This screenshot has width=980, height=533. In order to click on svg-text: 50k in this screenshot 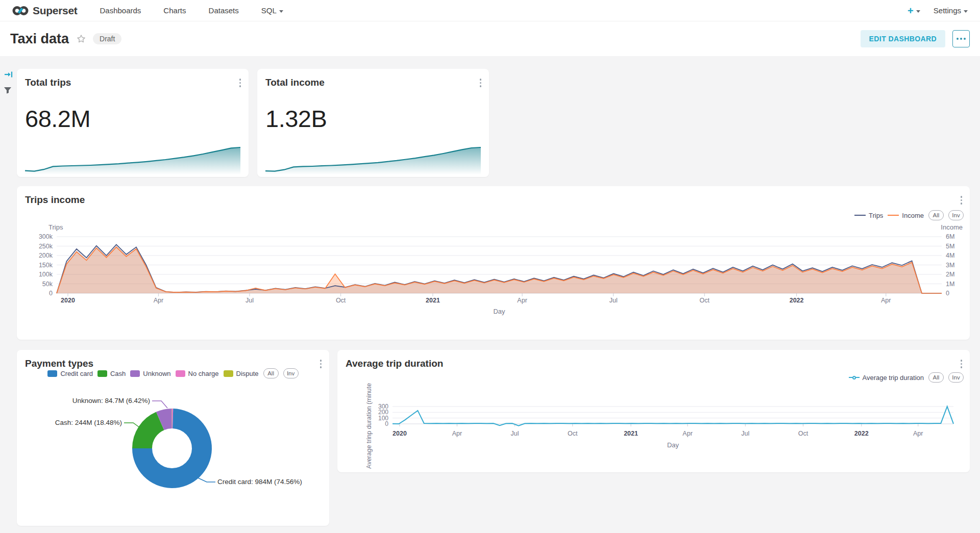, I will do `click(48, 284)`.